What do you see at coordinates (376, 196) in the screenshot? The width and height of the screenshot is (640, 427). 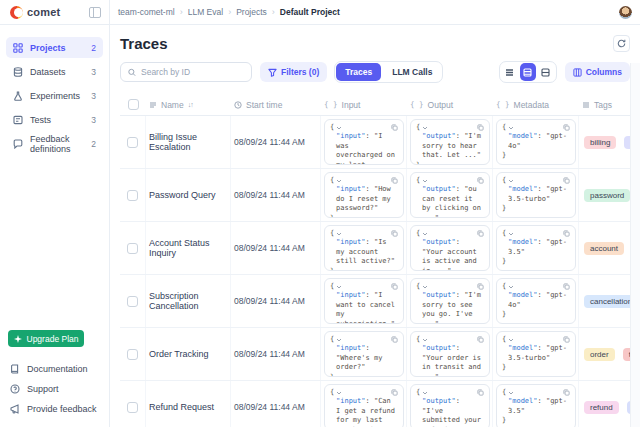 I see `table-row: Password Query 08/09/24 11:44 AM { "inpu…` at bounding box center [376, 196].